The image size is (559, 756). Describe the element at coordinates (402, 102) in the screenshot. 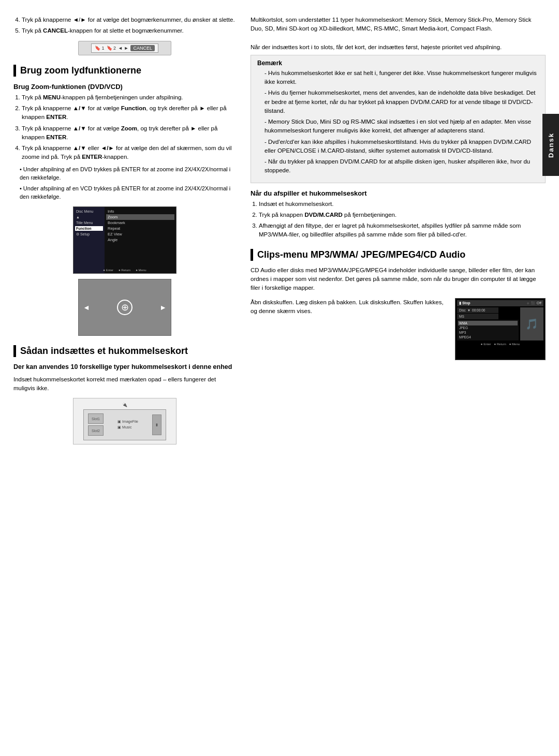

I see `bemark-item-2: Hvis du fjerner hukommelseskortet, mens …` at that location.